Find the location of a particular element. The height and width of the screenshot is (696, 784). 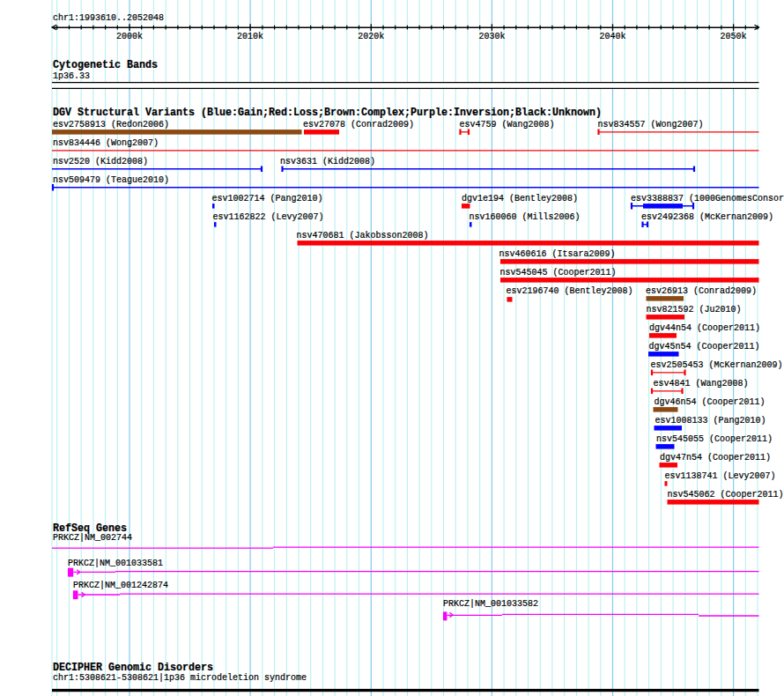

svg-text: esv1008133 (Pang2010) is located at coordinates (711, 420).